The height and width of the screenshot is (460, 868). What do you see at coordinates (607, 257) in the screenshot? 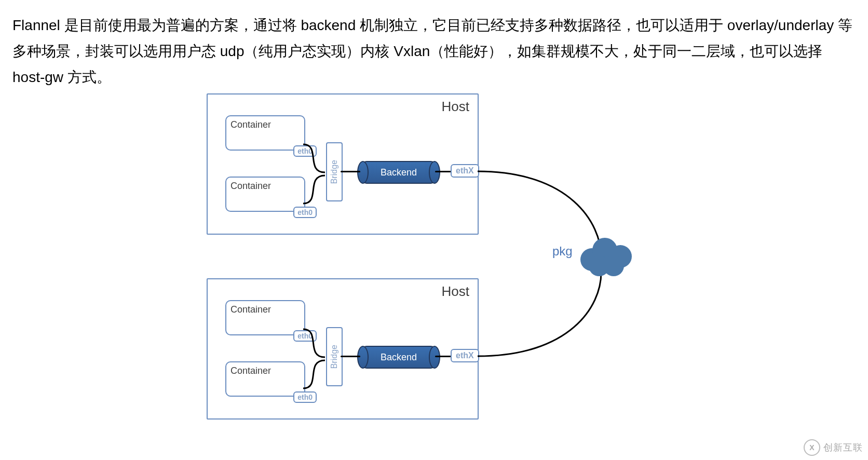
I see `cloud-icon` at bounding box center [607, 257].